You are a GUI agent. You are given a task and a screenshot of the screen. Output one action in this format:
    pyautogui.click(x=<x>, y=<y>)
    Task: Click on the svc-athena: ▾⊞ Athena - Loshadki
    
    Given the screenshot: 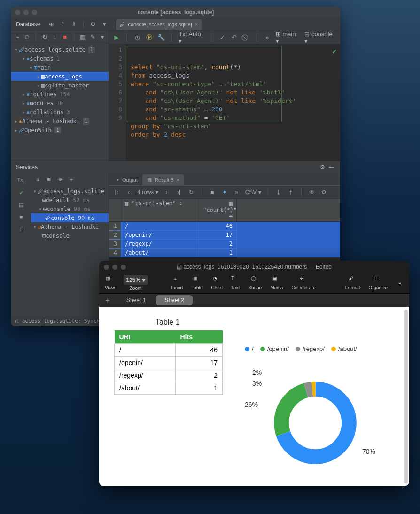 What is the action you would take?
    pyautogui.click(x=70, y=226)
    